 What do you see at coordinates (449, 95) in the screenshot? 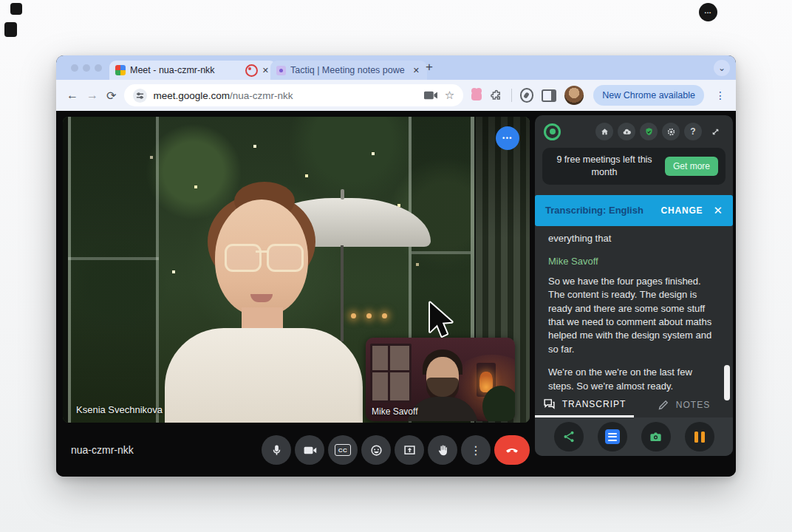
I see `bookmark-star-icon: ☆` at bounding box center [449, 95].